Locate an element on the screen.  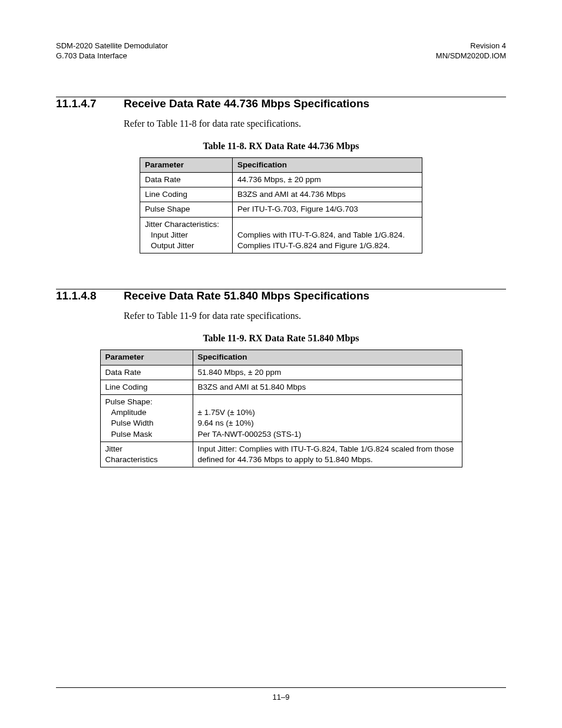
table-row: Jitter Characteristics Input Jitter: Com… is located at coordinates (281, 454).